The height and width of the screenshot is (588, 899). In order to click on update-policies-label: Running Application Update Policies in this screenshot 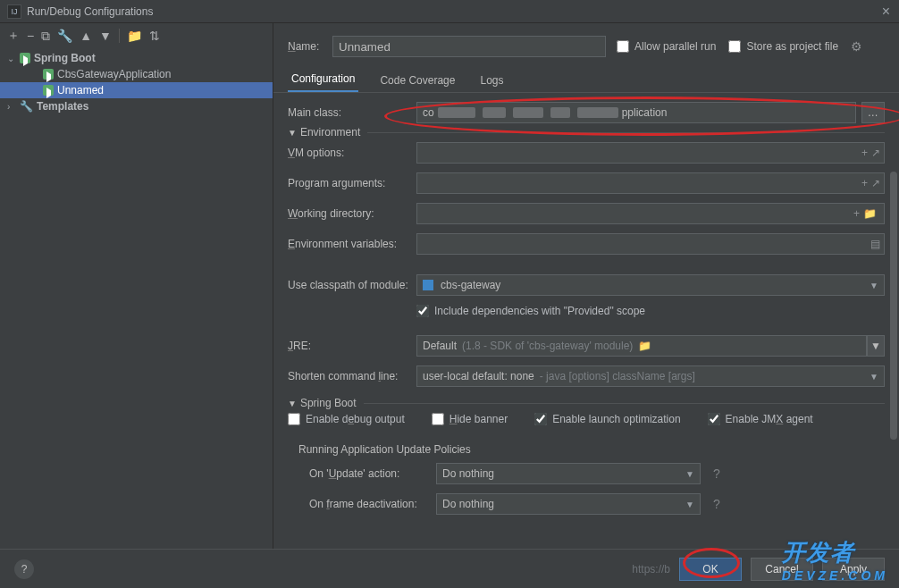, I will do `click(592, 449)`.